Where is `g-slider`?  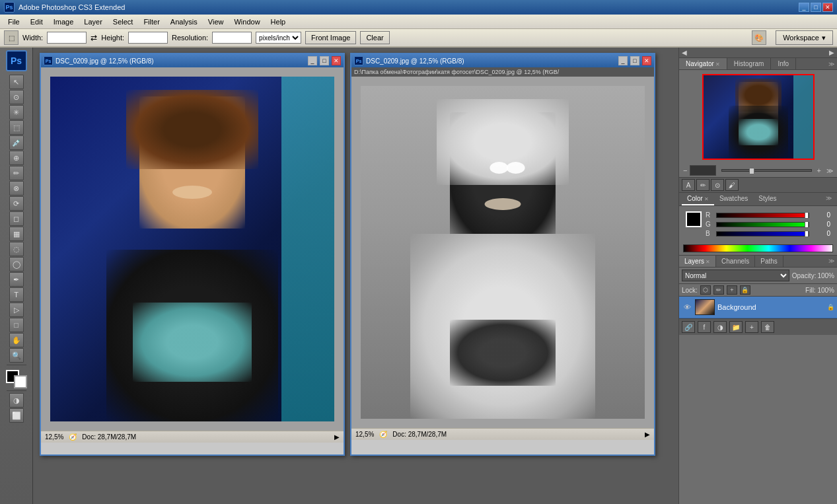 g-slider is located at coordinates (762, 225).